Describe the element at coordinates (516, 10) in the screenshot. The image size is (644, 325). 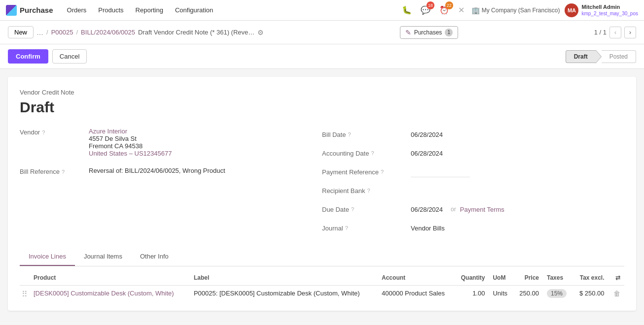
I see `company-selector: 🏢 My Company (San Francisco)` at that location.